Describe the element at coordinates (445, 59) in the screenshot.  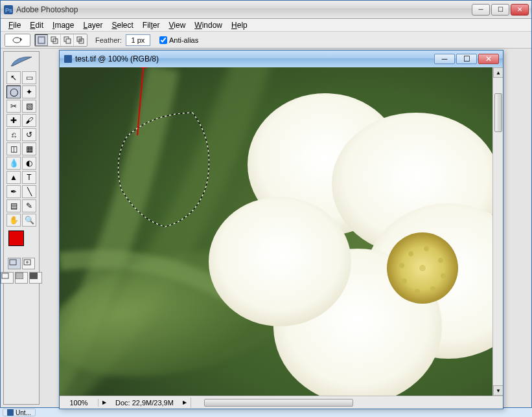
I see `doc-minimize-button: ─` at that location.